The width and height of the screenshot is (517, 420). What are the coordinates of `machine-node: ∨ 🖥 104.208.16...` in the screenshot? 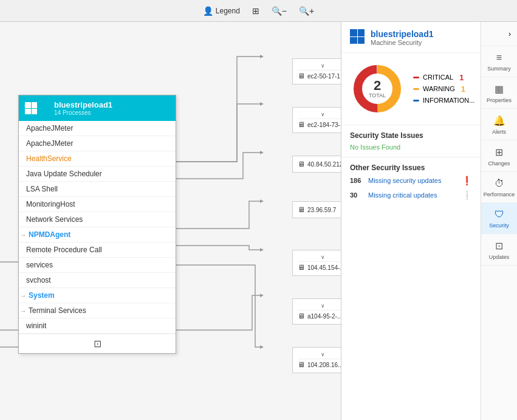 It's located at (317, 360).